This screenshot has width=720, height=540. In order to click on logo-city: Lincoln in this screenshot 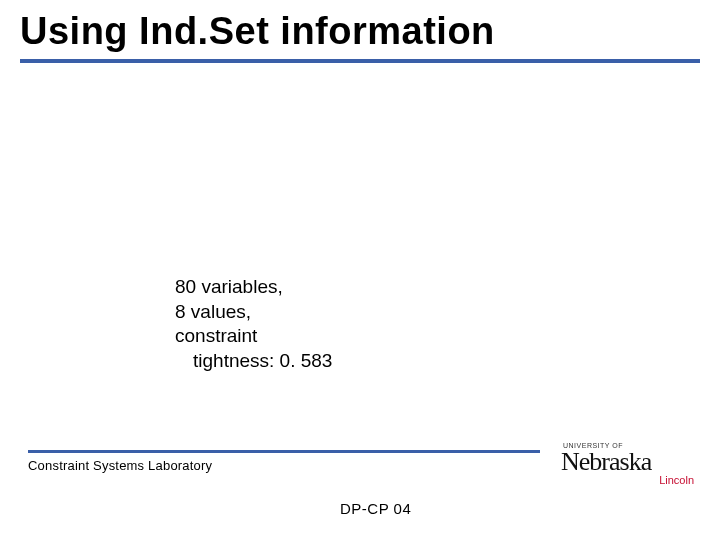, I will do `click(628, 480)`.